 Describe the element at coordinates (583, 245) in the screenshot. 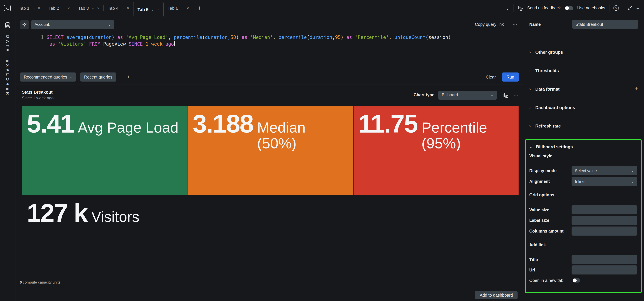

I see `add-link-section: Add link` at that location.